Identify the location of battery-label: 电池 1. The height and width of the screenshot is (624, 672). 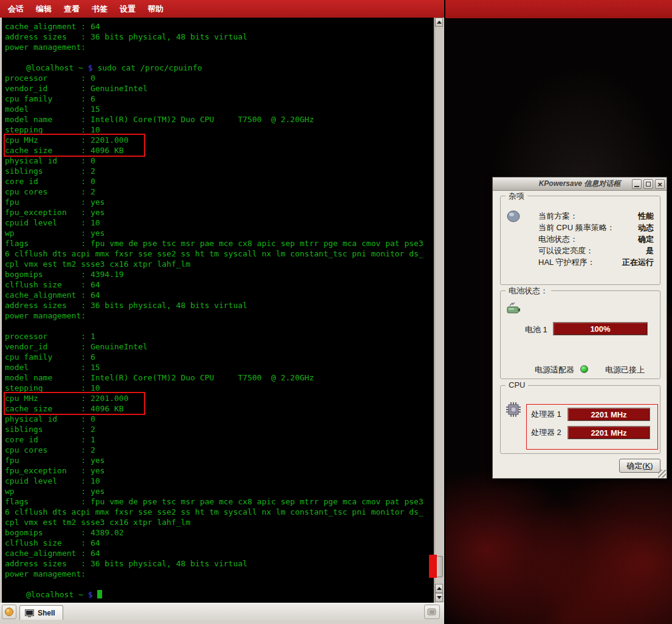
(536, 330).